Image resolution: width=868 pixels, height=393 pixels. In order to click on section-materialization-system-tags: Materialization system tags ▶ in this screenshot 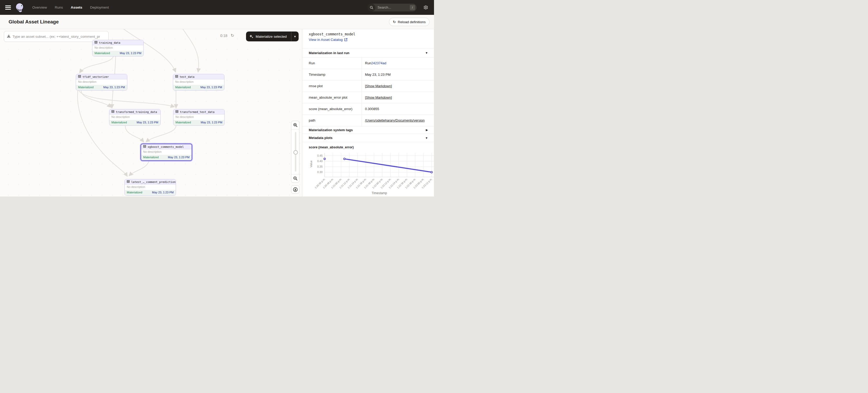, I will do `click(368, 130)`.